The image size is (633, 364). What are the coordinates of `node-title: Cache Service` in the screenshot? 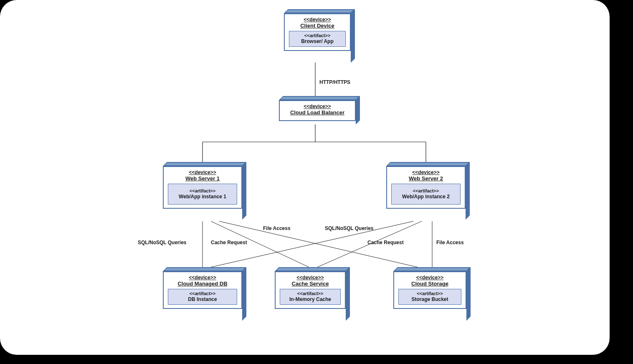 It's located at (310, 284).